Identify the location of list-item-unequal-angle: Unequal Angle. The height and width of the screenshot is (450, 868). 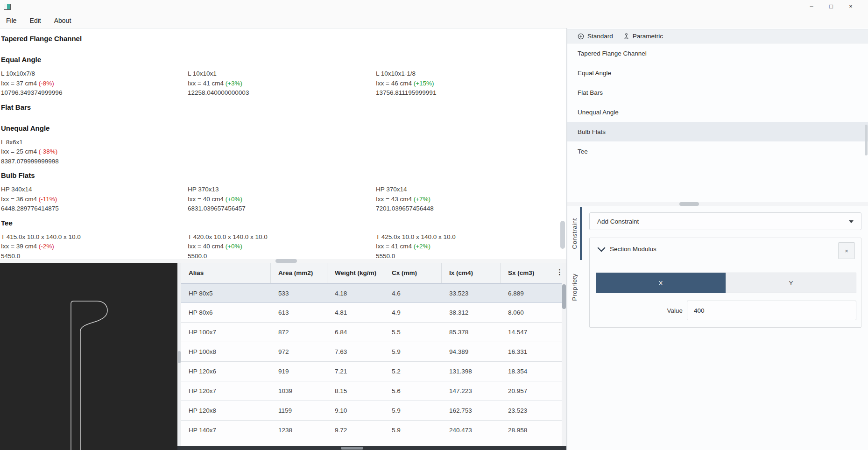
(718, 112).